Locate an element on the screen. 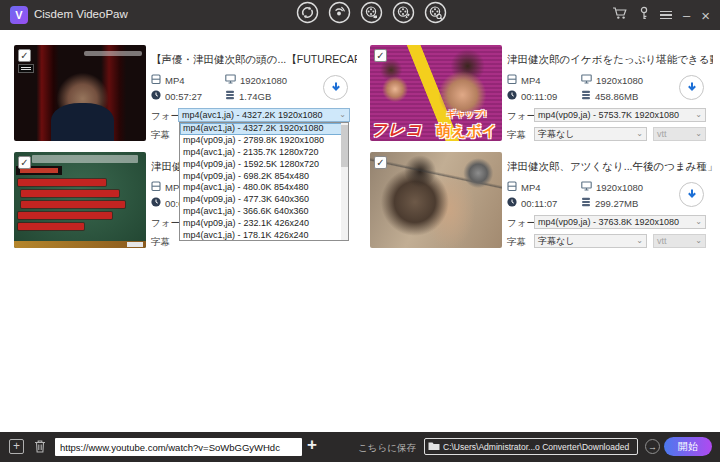  video-details-3: 津田健次郎のイケボをたっぷり堪能できる動画 MP4 1920x1080 00:1… is located at coordinates (610, 94).